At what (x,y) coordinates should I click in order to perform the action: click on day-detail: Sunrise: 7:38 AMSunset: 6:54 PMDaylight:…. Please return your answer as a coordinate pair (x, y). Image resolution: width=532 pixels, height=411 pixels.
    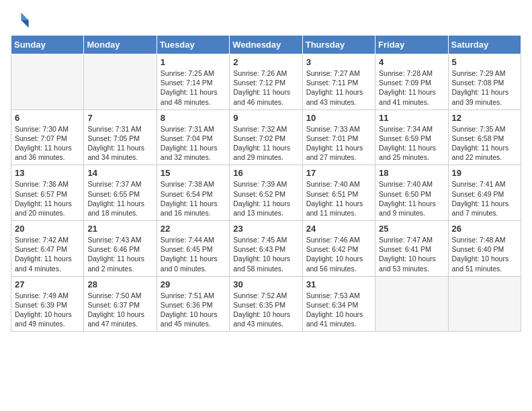
    Looking at the image, I should click on (193, 199).